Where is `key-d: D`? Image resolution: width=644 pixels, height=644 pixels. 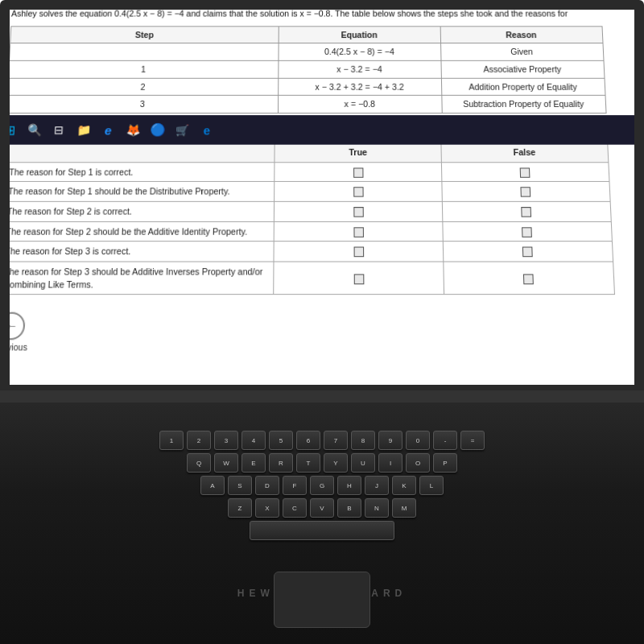 key-d: D is located at coordinates (267, 485).